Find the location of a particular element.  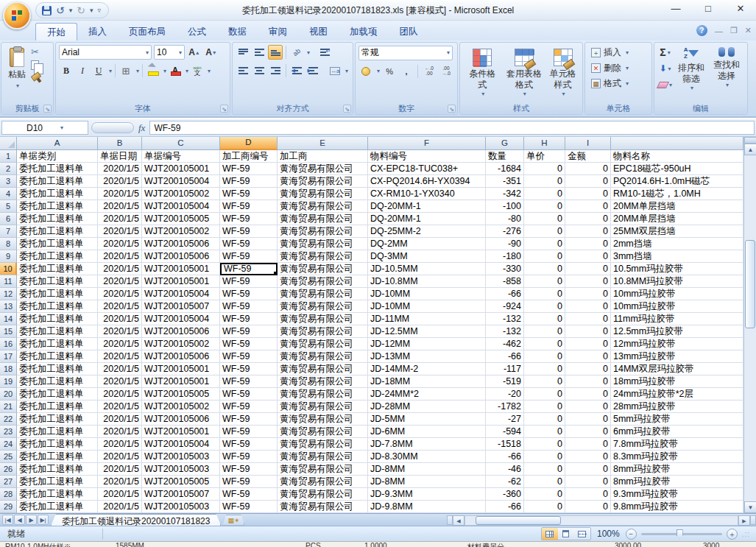

cell-B28: 2020/1/5 is located at coordinates (120, 495).